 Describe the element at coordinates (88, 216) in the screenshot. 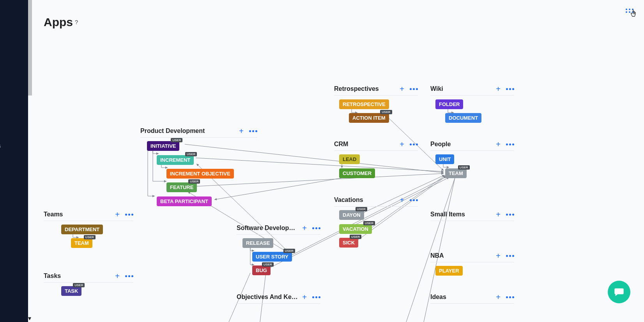

I see `group-teams: Teams +` at that location.